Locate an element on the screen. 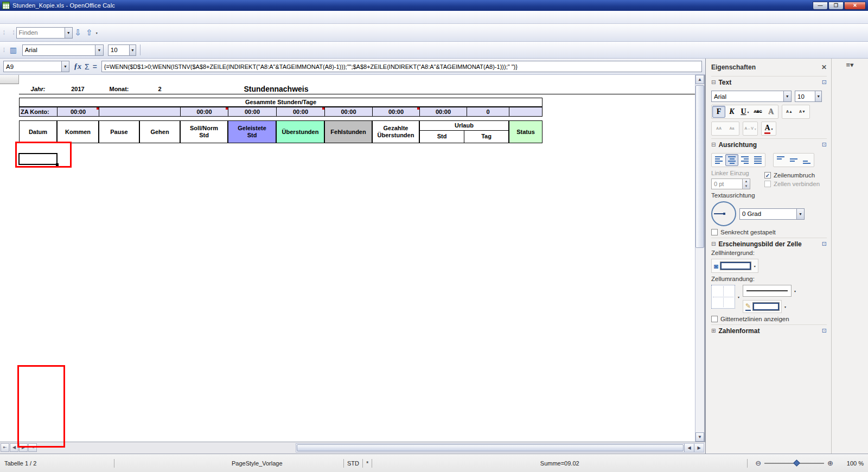  sidebar-align-right-button is located at coordinates (745, 160).